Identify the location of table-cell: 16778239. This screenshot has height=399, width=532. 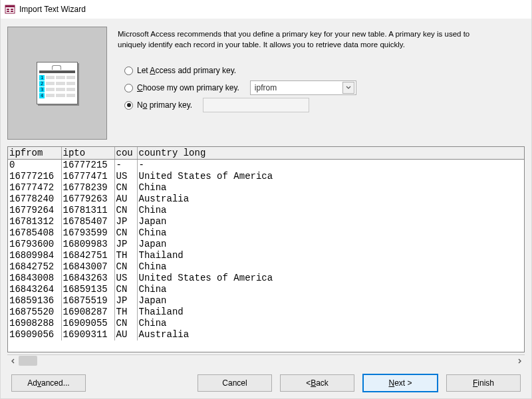
(88, 188).